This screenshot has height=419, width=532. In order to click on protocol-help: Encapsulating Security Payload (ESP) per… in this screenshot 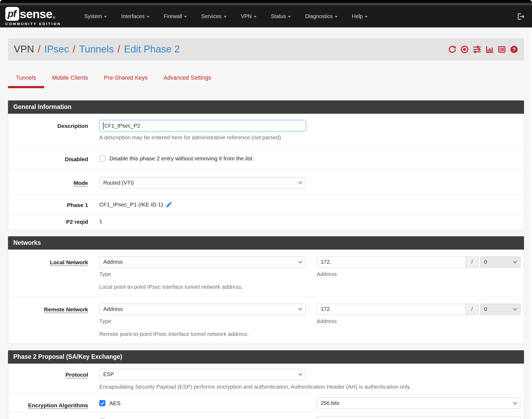, I will do `click(310, 387)`.